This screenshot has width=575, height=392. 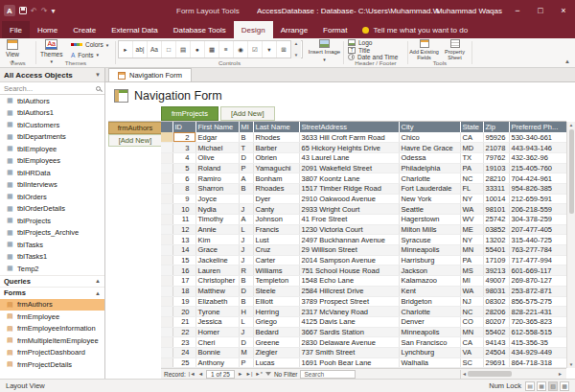 What do you see at coordinates (134, 30) in the screenshot?
I see `ribbon-tab-external-data: External Data` at bounding box center [134, 30].